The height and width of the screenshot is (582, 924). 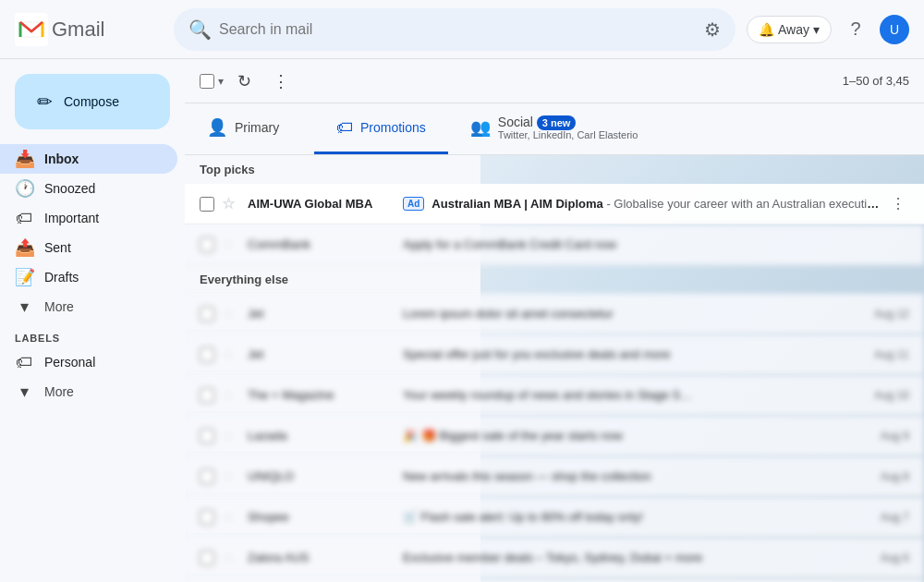 I want to click on help-button: ?, so click(x=856, y=30).